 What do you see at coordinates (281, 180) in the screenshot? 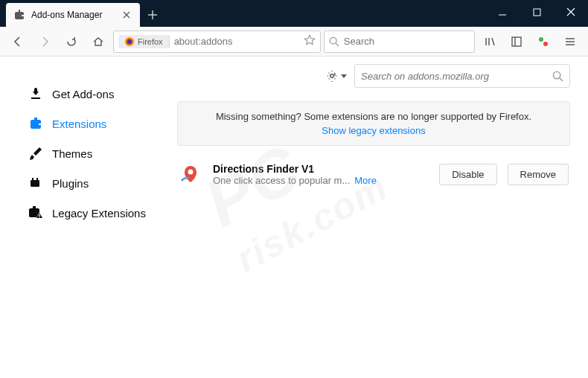
I see `addon-description: One click access to popular m...` at bounding box center [281, 180].